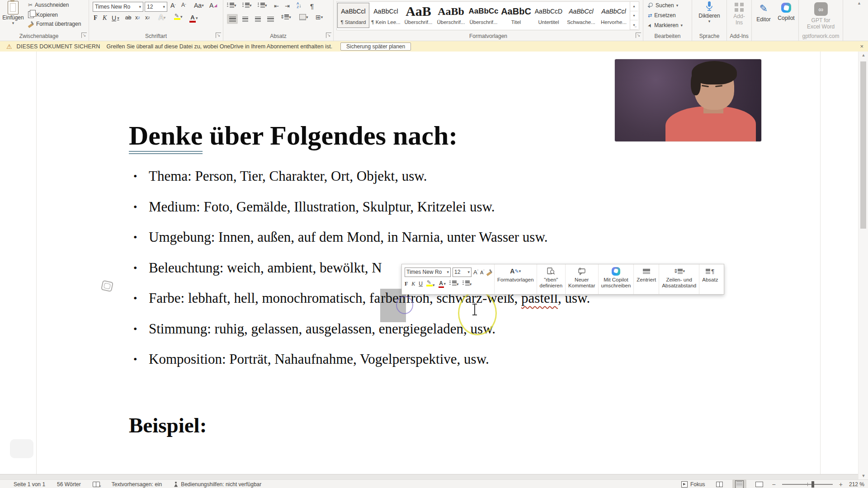 The height and width of the screenshot is (488, 868). I want to click on scroll-up-icon: ▲, so click(863, 55).